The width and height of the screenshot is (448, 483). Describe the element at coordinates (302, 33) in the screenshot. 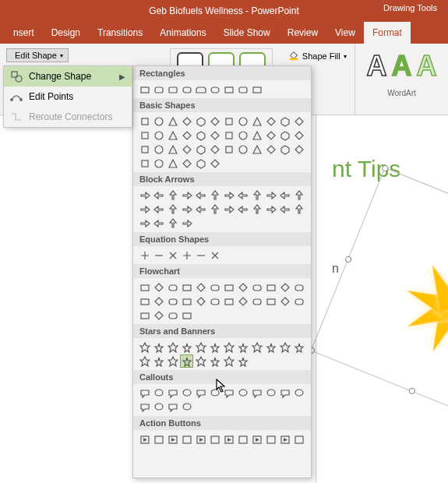

I see `ribbon-tab-review: Review` at that location.